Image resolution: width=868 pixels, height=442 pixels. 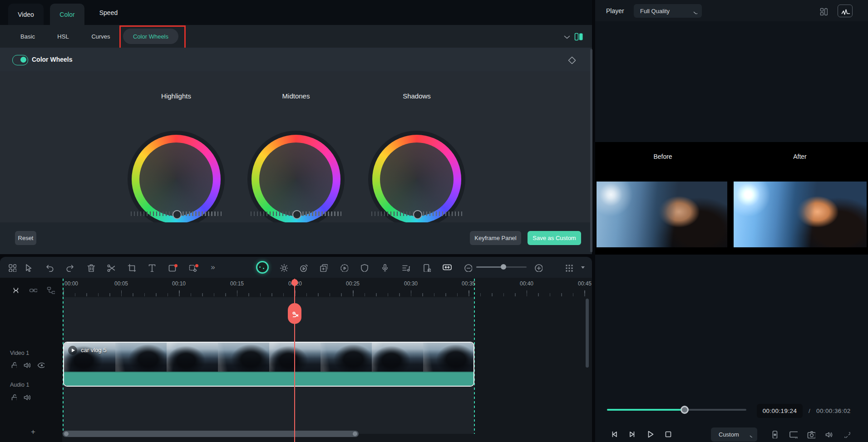 I want to click on timeline-horizontal-scrollbar, so click(x=211, y=434).